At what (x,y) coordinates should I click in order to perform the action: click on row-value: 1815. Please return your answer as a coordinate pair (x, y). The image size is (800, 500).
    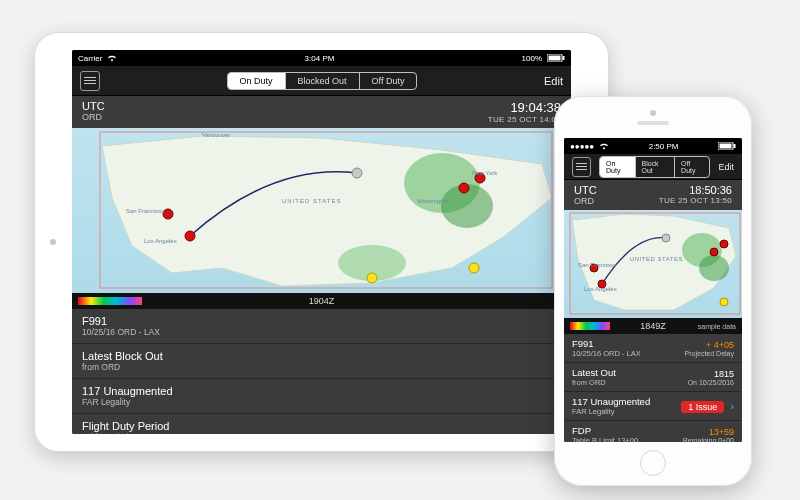
    Looking at the image, I should click on (711, 374).